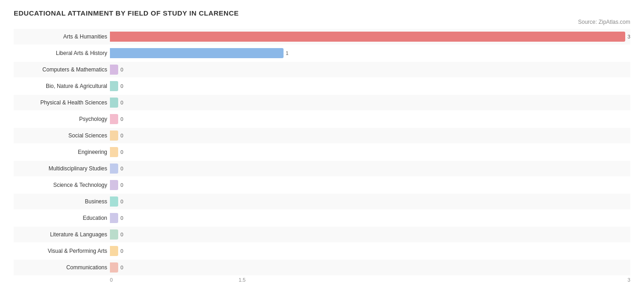 The height and width of the screenshot is (289, 644). Describe the element at coordinates (62, 202) in the screenshot. I see `bar-label: Business` at that location.